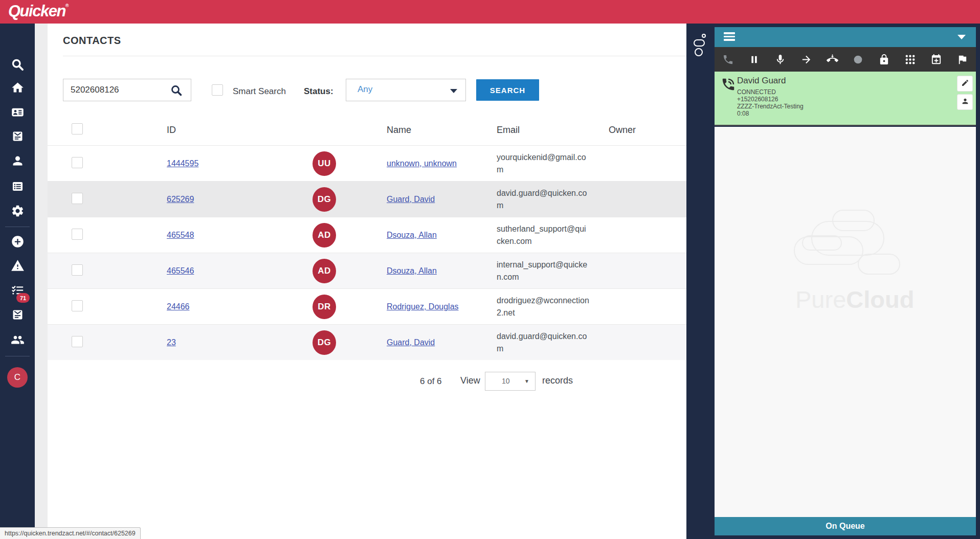 The height and width of the screenshot is (539, 980). Describe the element at coordinates (17, 162) in the screenshot. I see `sidebar-item-profile` at that location.